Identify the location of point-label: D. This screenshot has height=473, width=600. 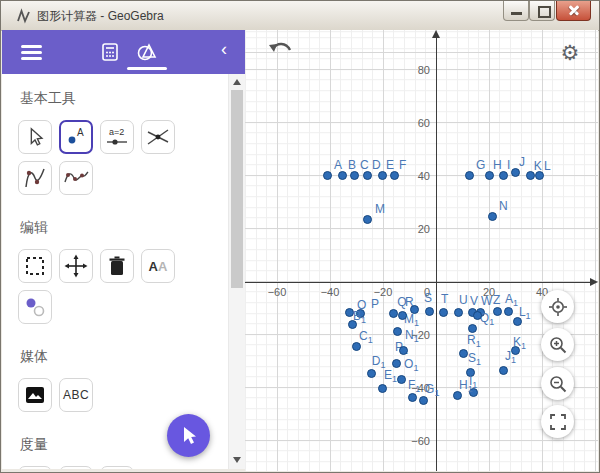
(376, 165).